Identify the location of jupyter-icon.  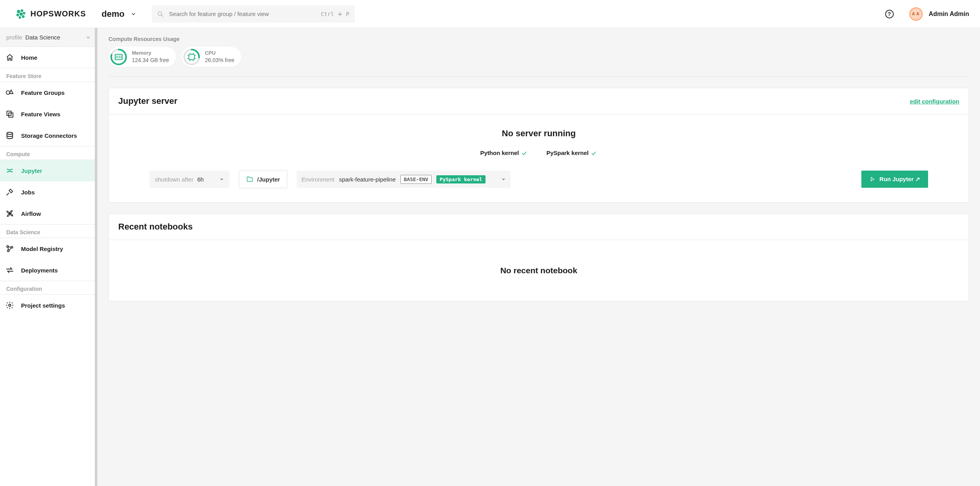
(10, 171).